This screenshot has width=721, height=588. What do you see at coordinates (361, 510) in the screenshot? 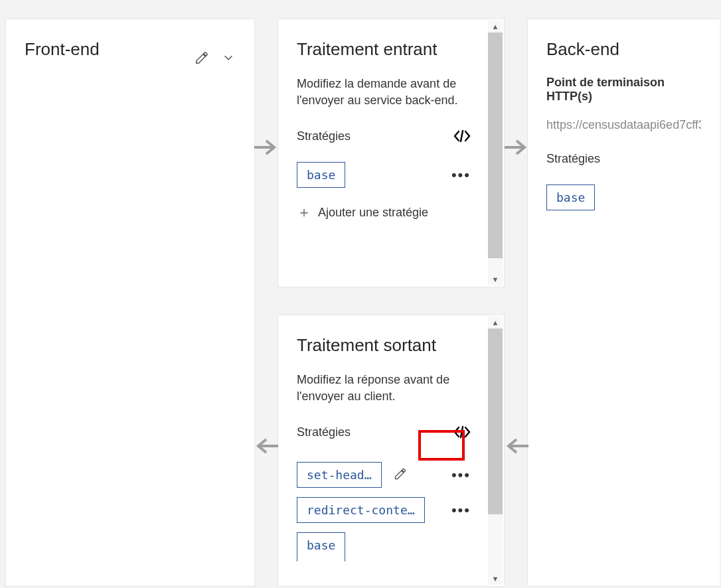
I see `policy-tag-redirect: redirect-conte…` at bounding box center [361, 510].